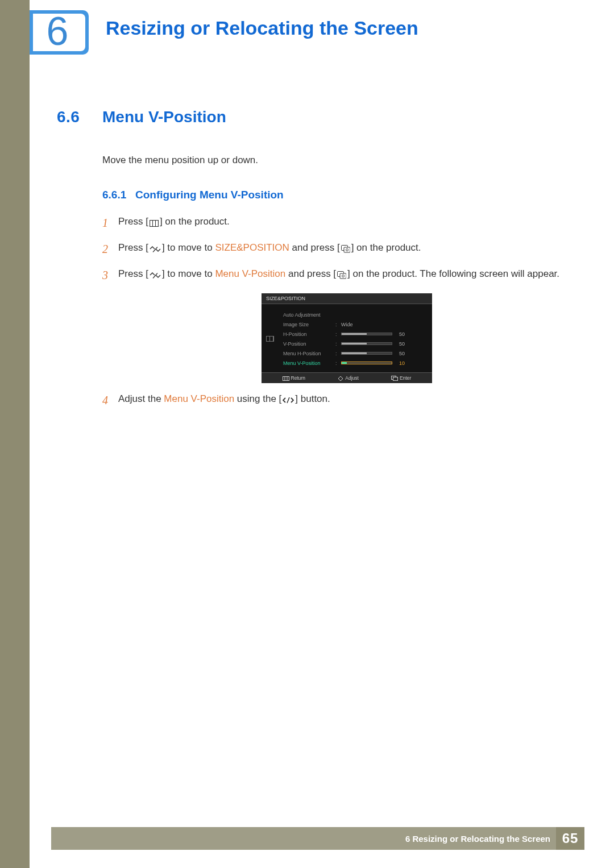 The image size is (614, 868). I want to click on subsection-title: Configuring Menu V-Position, so click(209, 195).